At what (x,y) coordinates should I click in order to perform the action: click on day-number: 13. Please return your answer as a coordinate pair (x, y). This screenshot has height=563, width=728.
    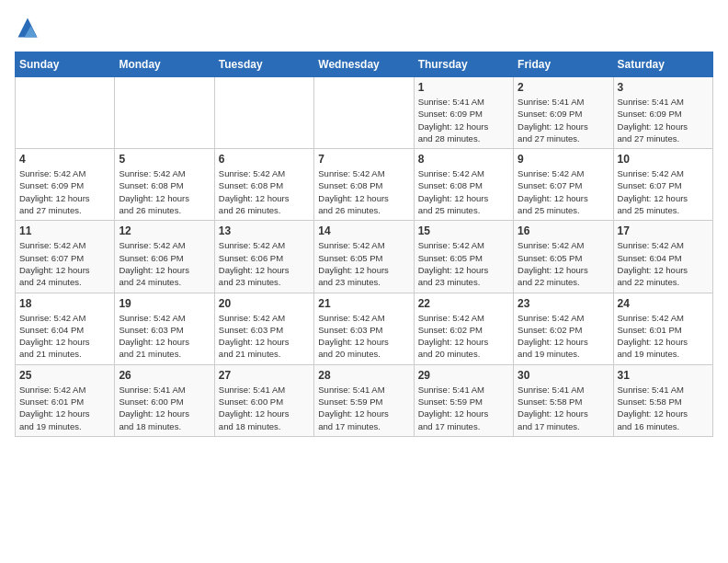
    Looking at the image, I should click on (265, 231).